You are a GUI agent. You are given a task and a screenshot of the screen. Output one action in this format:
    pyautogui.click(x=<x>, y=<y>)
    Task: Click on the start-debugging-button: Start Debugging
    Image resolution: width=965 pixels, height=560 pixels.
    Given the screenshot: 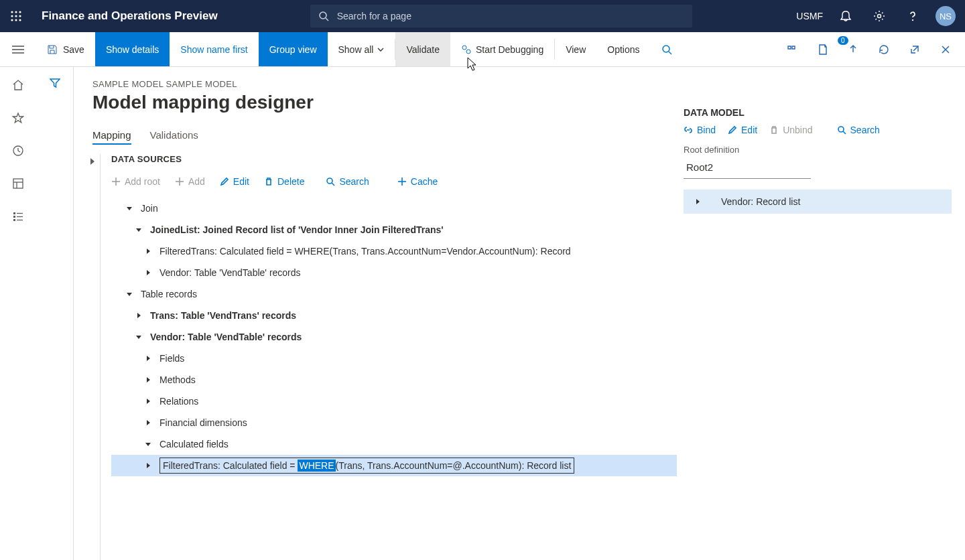 What is the action you would take?
    pyautogui.click(x=503, y=50)
    